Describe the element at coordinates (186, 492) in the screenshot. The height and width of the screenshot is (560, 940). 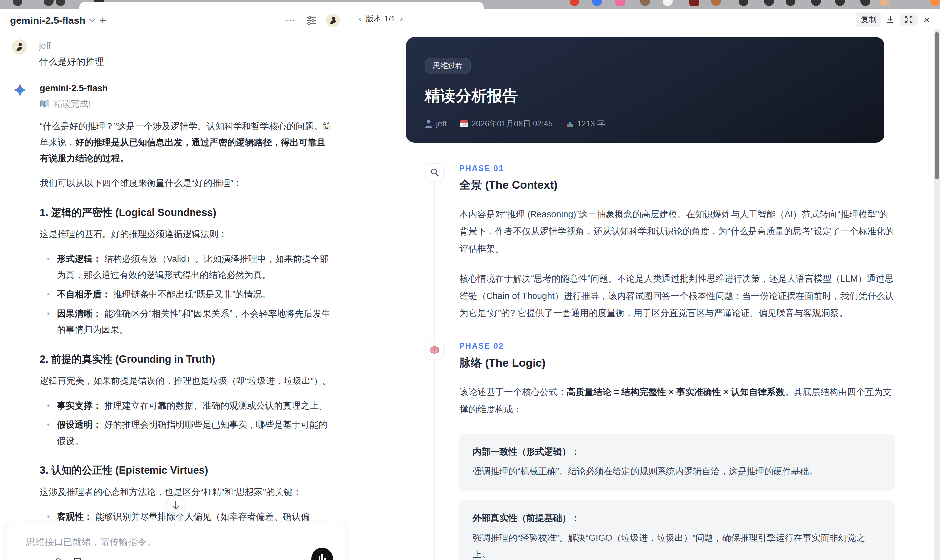
I see `section-intro: 这涉及推理者的心态和方法论，也是区分“杠精”和“思想家”的关键：` at that location.